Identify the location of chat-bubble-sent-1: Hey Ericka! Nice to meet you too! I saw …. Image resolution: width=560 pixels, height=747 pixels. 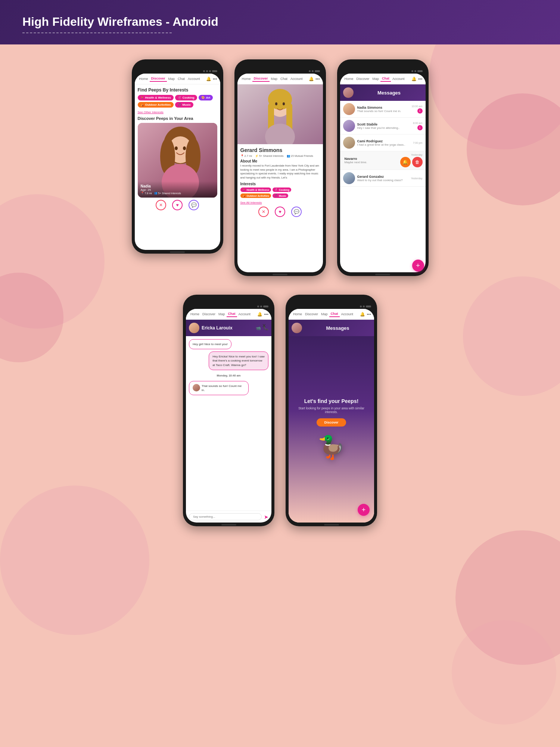
(239, 361).